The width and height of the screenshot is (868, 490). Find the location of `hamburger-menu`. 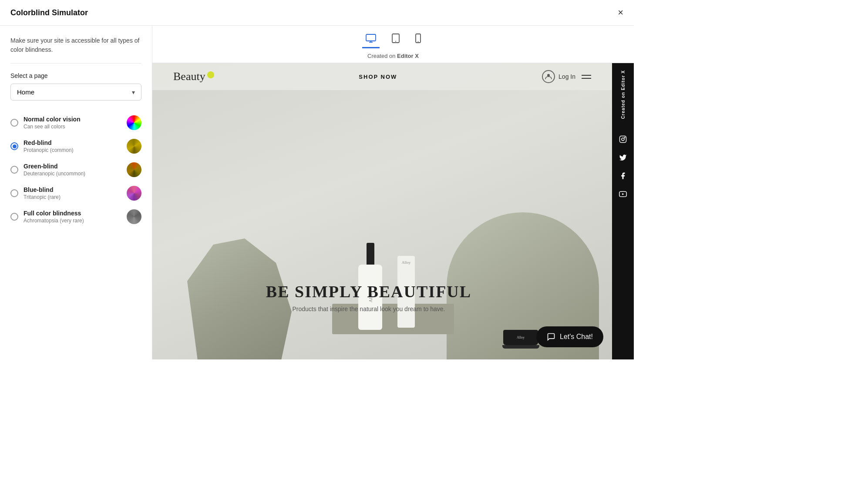

hamburger-menu is located at coordinates (586, 77).